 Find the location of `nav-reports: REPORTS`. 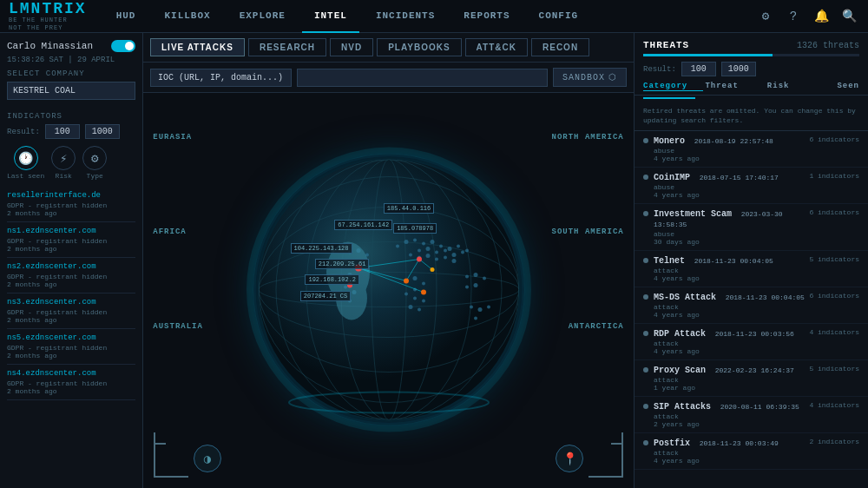

nav-reports: REPORTS is located at coordinates (486, 16).